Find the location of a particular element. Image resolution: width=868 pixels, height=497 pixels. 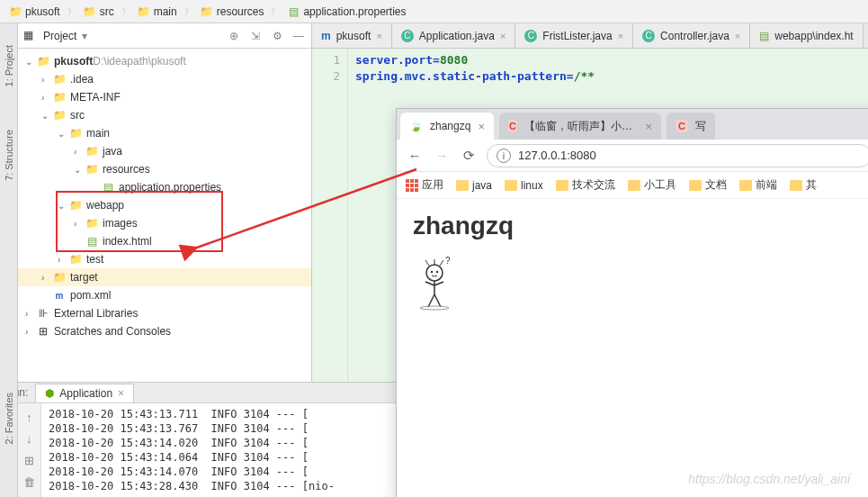

tree-node: ›📁java is located at coordinates (165, 151).